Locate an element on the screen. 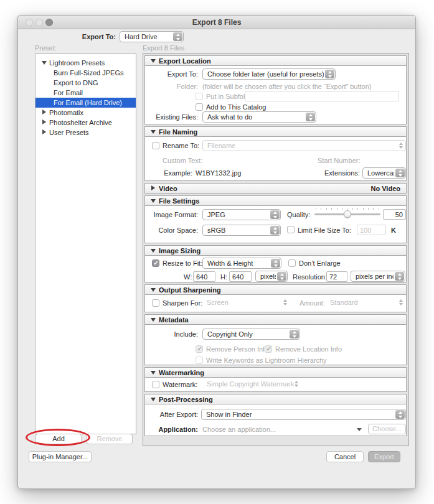 This screenshot has width=434, height=504. add-to-catalog-label: Add to This Catalog is located at coordinates (236, 107).